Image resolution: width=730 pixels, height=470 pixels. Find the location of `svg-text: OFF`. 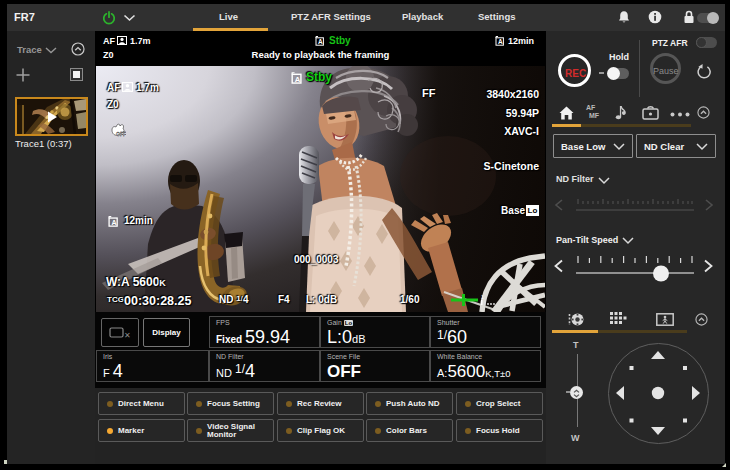

svg-text: OFF is located at coordinates (121, 134).